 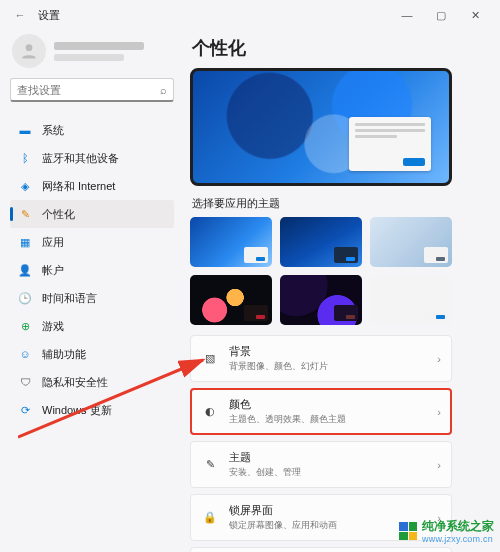 What do you see at coordinates (446, 531) in the screenshot?
I see `watermark: 纯净系统之家 www.jzxy.com.cn` at bounding box center [446, 531].